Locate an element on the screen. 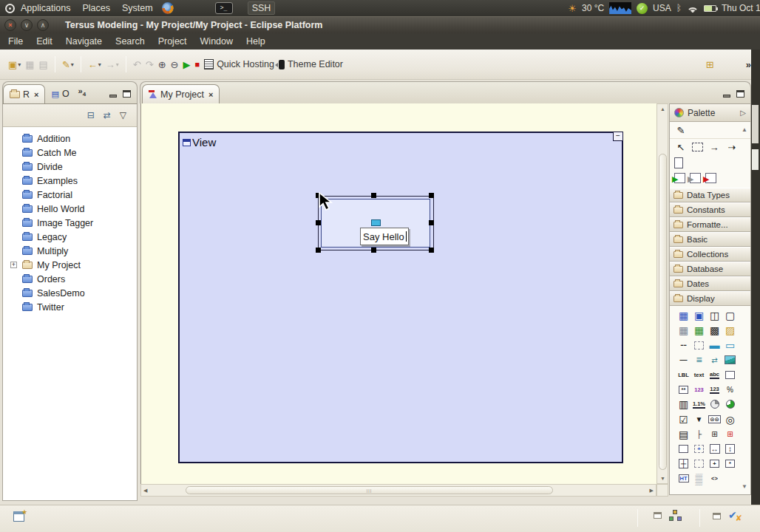 The width and height of the screenshot is (760, 532). palette-drawer: Dates is located at coordinates (710, 284).